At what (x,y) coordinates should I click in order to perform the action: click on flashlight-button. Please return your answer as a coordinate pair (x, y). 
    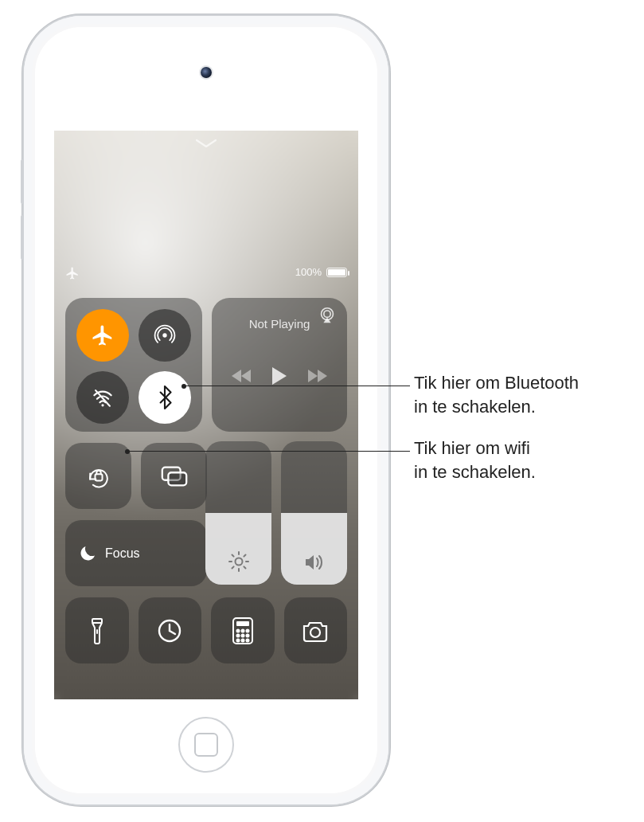
    Looking at the image, I should click on (97, 631).